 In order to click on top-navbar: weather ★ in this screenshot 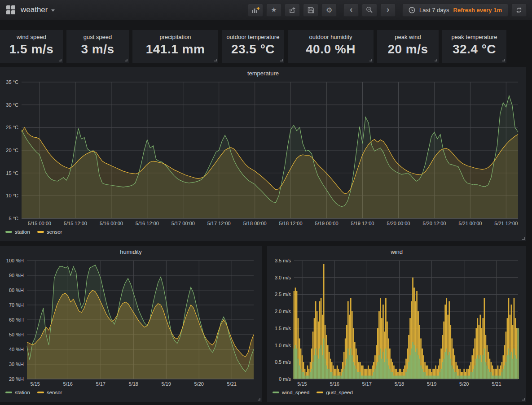, I will do `click(266, 10)`.